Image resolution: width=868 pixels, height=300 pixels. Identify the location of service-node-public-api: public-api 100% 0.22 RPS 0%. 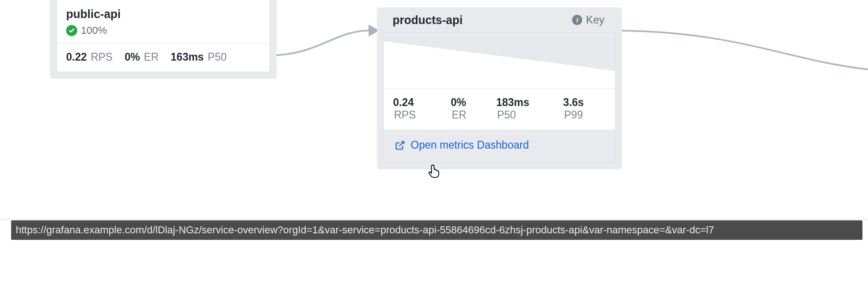
(163, 39).